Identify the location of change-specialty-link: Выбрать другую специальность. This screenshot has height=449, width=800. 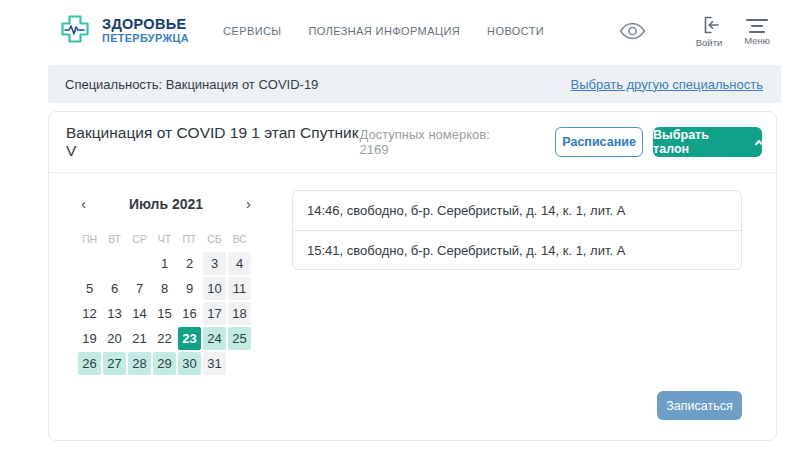
(667, 84).